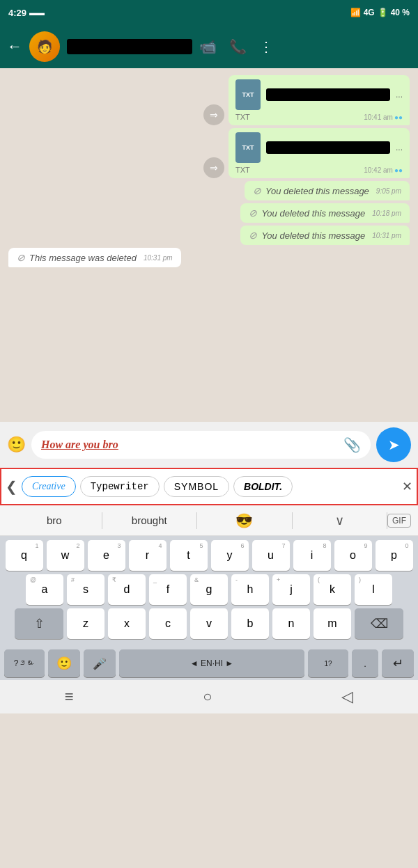  Describe the element at coordinates (127, 624) in the screenshot. I see `key-x: x` at that location.